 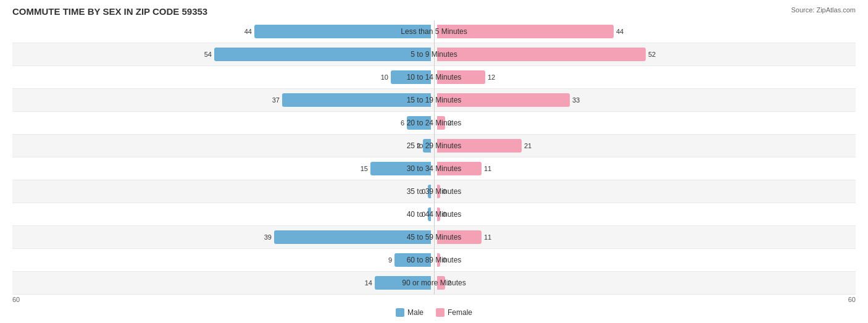 I want to click on male-bar: 39, so click(x=353, y=237).